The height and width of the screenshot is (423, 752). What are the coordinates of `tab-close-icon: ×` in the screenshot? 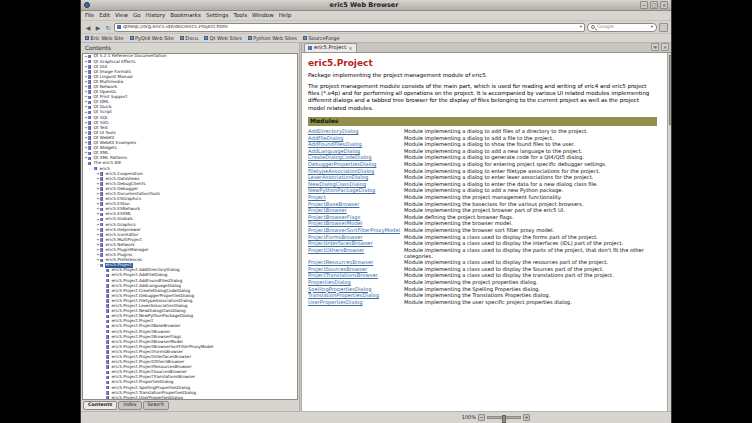 It's located at (350, 48).